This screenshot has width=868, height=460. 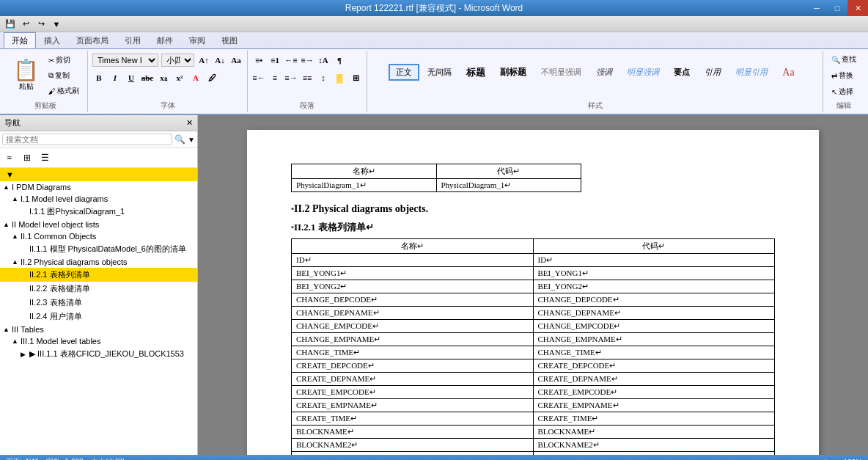 What do you see at coordinates (534, 419) in the screenshot?
I see `table-row: CREATE_TIME↵CREATE_TIME↵` at bounding box center [534, 419].